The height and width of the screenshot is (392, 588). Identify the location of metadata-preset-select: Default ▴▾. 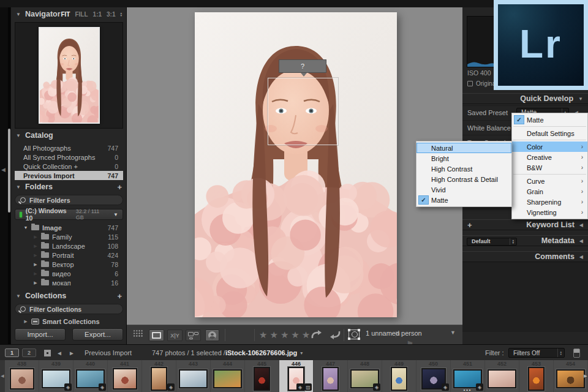
(492, 241).